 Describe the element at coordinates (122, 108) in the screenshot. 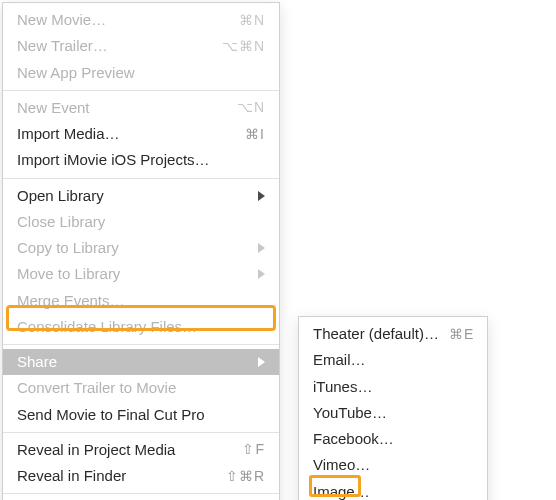

I see `menu-label: New Event` at that location.